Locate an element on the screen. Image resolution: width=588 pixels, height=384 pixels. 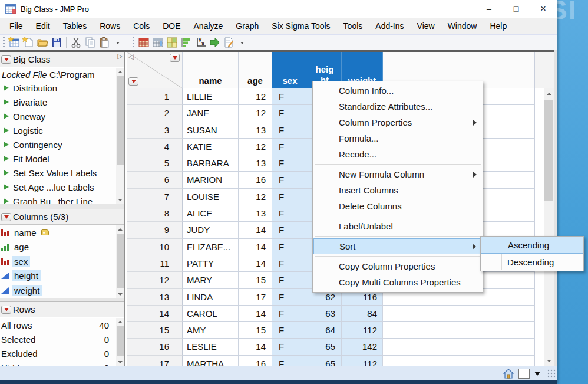
column-list-item: name is located at coordinates (62, 232).